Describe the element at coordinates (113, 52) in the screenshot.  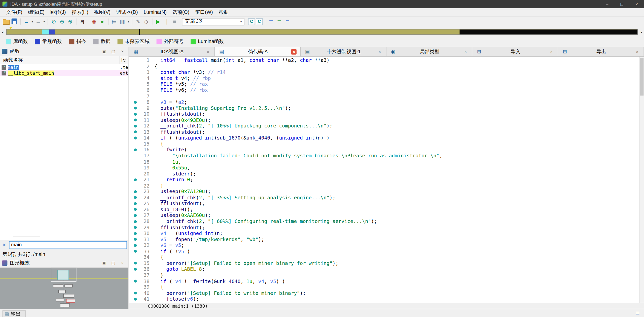
I see `functions-panel-float-button: ▢` at that location.